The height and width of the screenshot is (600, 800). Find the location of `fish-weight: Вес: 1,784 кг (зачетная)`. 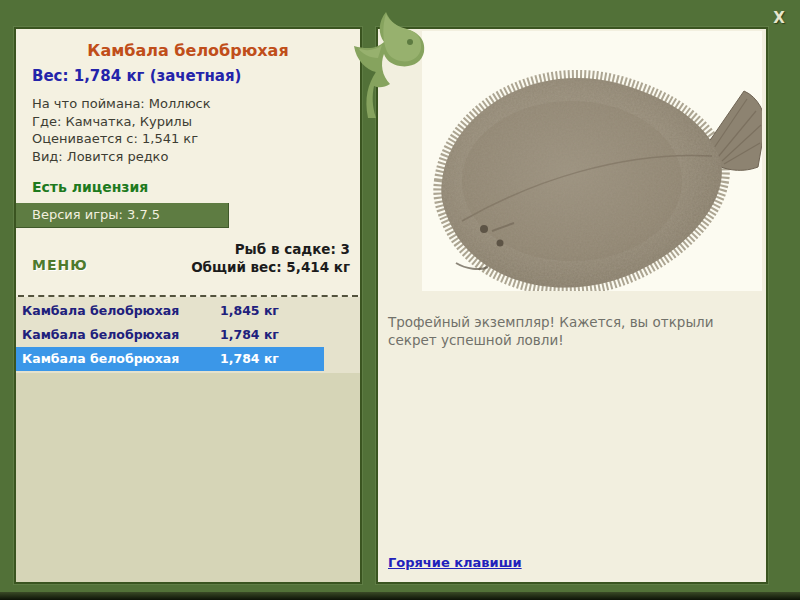

fish-weight: Вес: 1,784 кг (зачетная) is located at coordinates (136, 76).